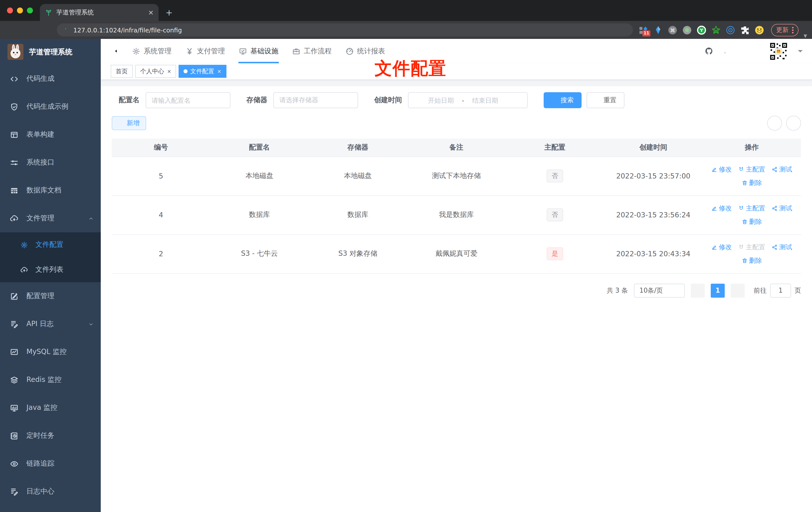 The image size is (812, 512). I want to click on forward-icon, so click(22, 30).